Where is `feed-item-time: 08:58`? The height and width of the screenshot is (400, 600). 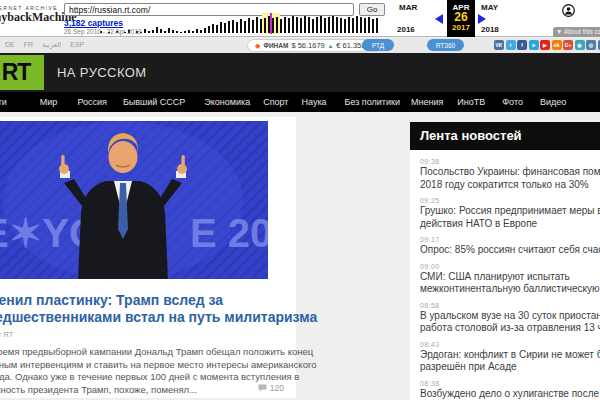
feed-item-time: 08:58 is located at coordinates (510, 306).